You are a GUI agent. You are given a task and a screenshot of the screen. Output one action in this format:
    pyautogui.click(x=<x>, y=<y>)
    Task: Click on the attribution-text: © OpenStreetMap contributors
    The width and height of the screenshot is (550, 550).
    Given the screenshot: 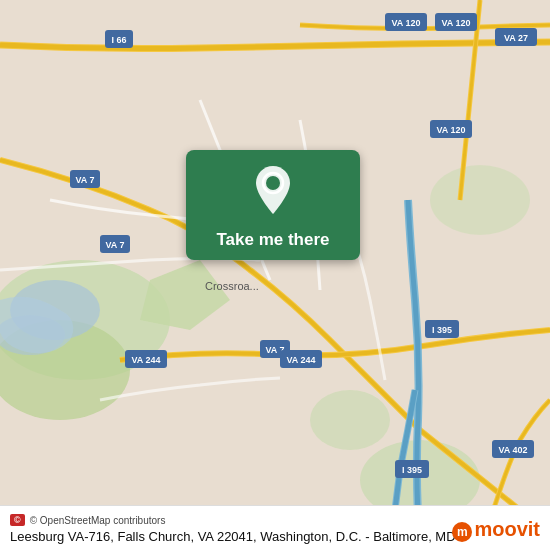 What is the action you would take?
    pyautogui.click(x=98, y=520)
    